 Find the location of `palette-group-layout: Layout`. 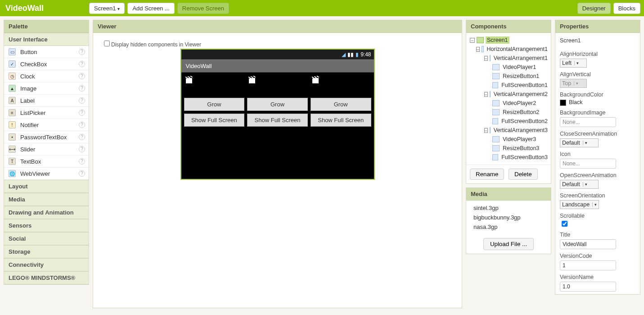

palette-group-layout: Layout is located at coordinates (46, 187).